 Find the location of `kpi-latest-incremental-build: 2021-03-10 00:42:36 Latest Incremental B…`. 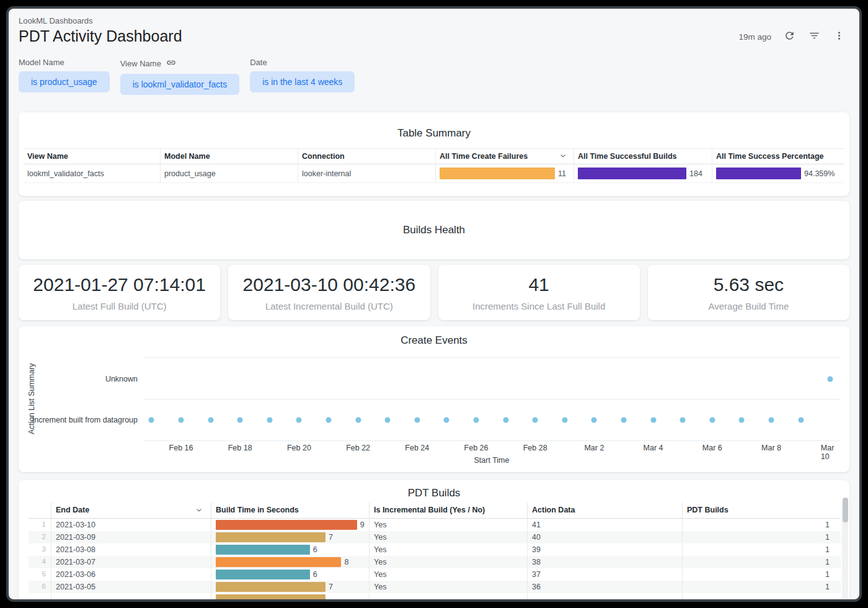

kpi-latest-incremental-build: 2021-03-10 00:42:36 Latest Incremental B… is located at coordinates (329, 293).